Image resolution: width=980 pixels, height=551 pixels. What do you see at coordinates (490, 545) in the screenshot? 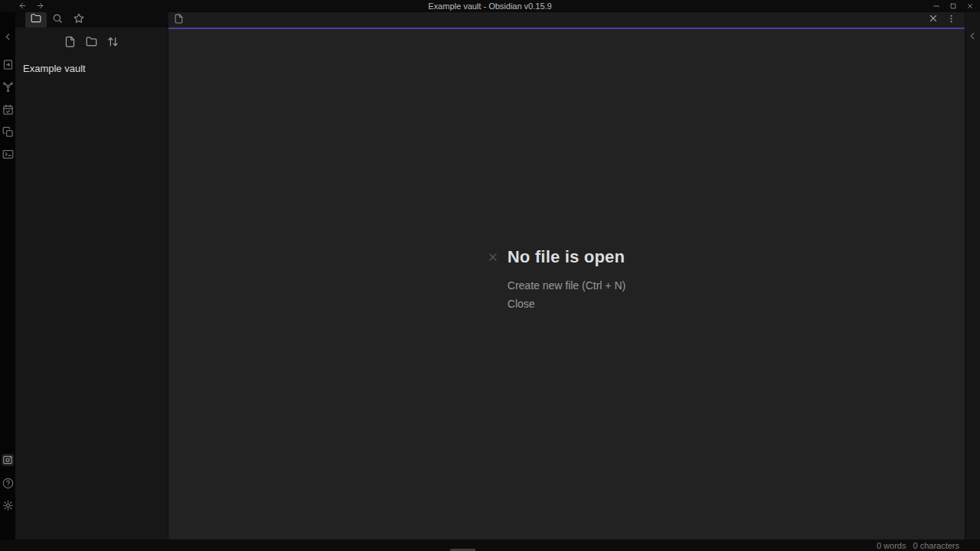
I see `status-bar: 0 words 0 characters` at bounding box center [490, 545].